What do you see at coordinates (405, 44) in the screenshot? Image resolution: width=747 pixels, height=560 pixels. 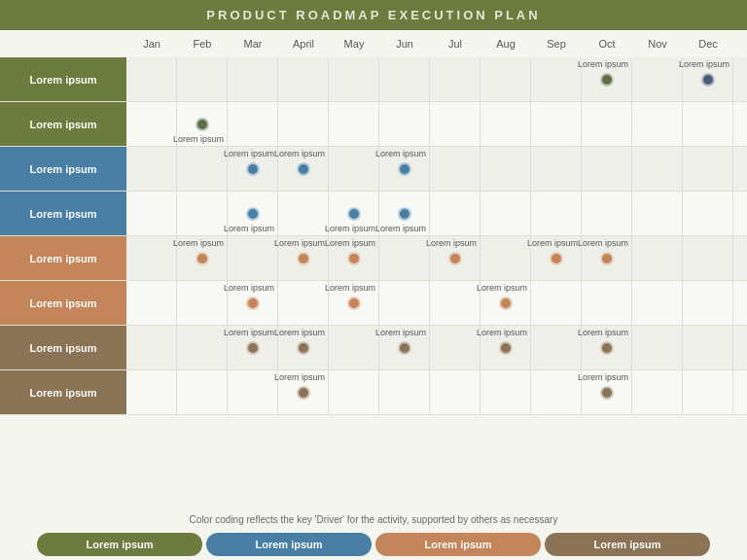 I see `month-label-jun: Jun` at bounding box center [405, 44].